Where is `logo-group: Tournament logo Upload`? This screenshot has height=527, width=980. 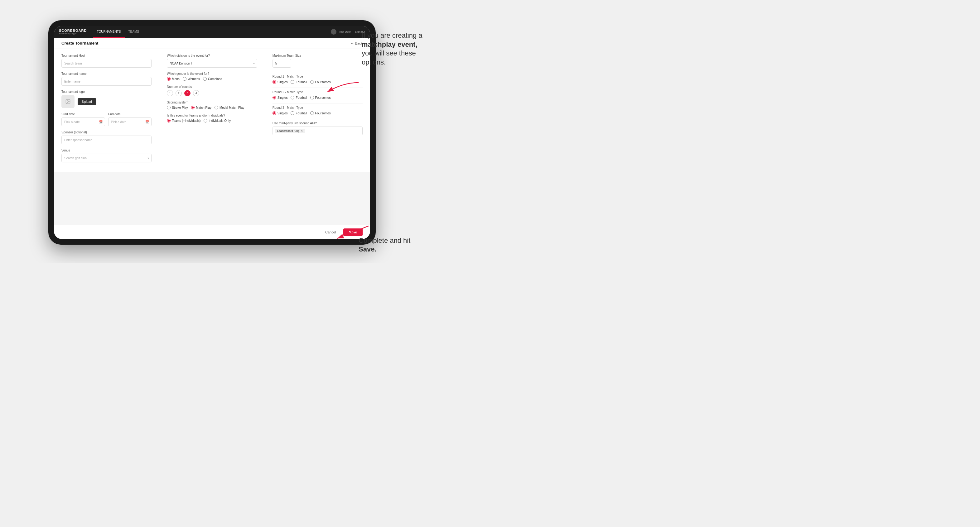
logo-group: Tournament logo Upload is located at coordinates (107, 99).